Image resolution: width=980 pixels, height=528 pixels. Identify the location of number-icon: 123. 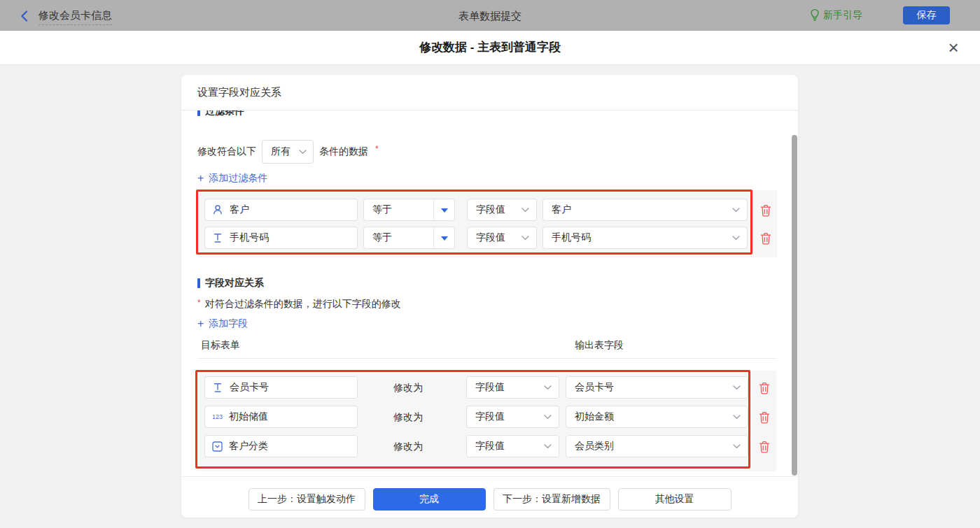
(217, 417).